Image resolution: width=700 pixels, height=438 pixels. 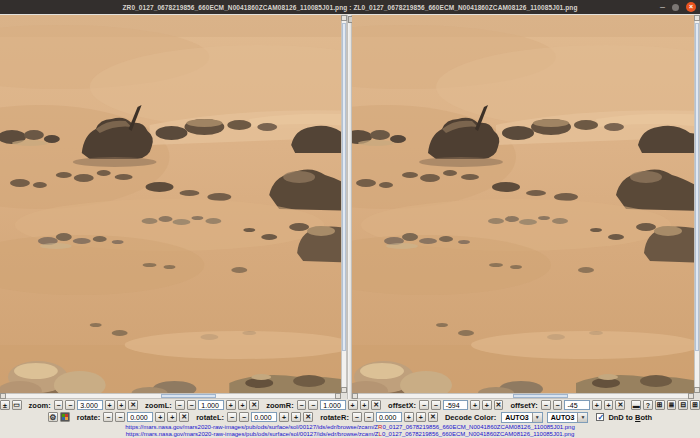 What do you see at coordinates (184, 417) in the screenshot?
I see `rotate-reset-button: ✕` at bounding box center [184, 417].